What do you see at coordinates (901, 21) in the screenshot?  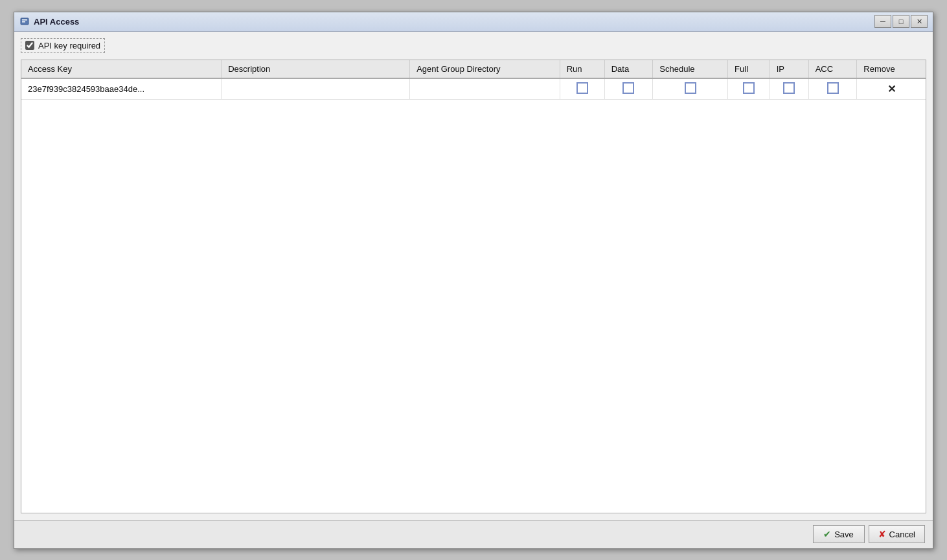 I see `window-controls: ─ □ ✕` at bounding box center [901, 21].